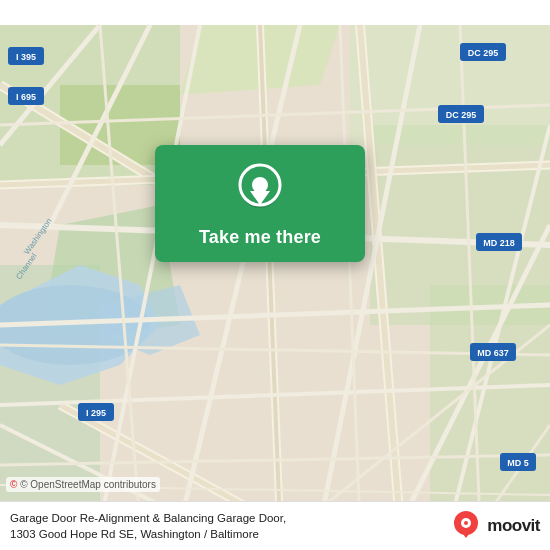 Image resolution: width=550 pixels, height=550 pixels. Describe the element at coordinates (260, 238) in the screenshot. I see `take-me-there-button: Take me there` at that location.